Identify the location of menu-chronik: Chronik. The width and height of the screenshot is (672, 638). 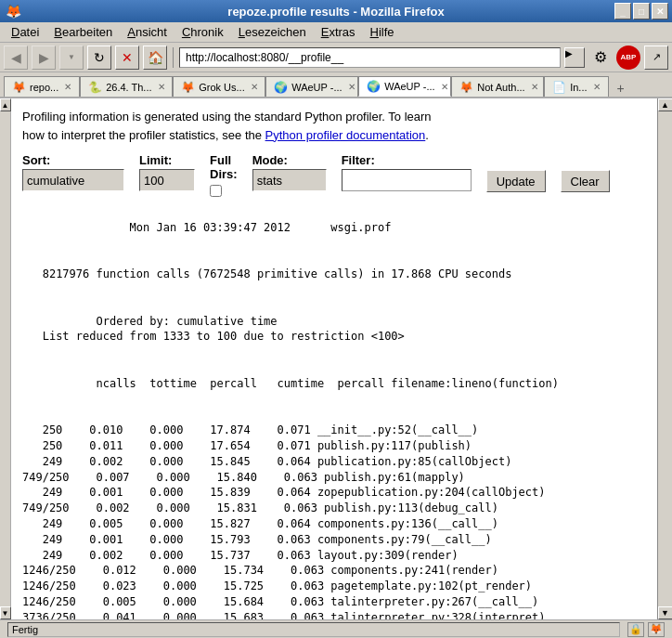
(202, 32).